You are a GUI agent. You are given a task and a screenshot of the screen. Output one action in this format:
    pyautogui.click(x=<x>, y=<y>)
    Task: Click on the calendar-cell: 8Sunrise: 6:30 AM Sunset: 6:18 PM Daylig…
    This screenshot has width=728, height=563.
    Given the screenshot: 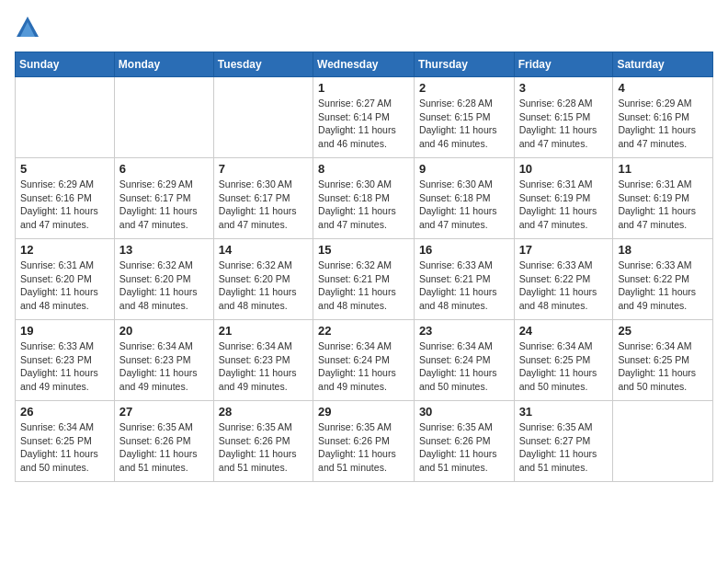 What is the action you would take?
    pyautogui.click(x=364, y=199)
    